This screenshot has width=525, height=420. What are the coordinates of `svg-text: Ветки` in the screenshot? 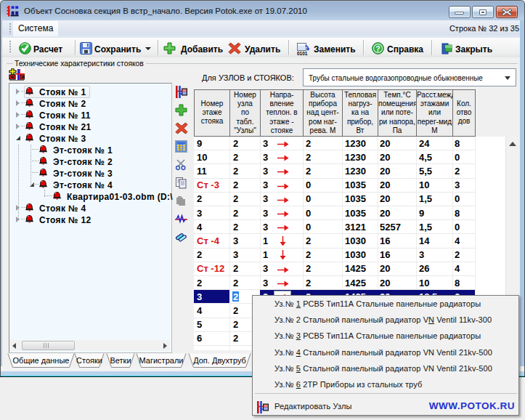 It's located at (121, 360).